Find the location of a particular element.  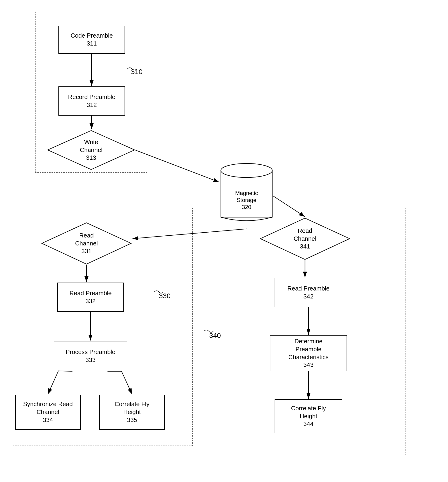

node-311: Code Preamble311 is located at coordinates (92, 40).